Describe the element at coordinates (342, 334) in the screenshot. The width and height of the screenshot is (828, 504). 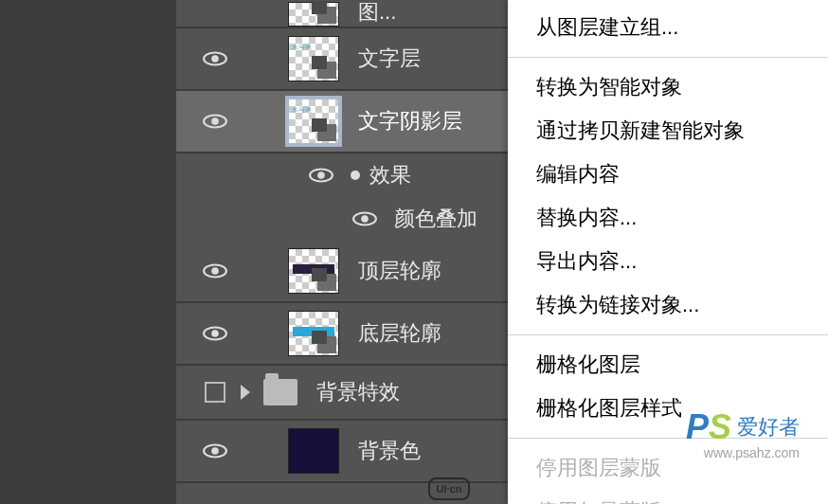
I see `layer-row-bottom-contour: 底层轮廓` at that location.